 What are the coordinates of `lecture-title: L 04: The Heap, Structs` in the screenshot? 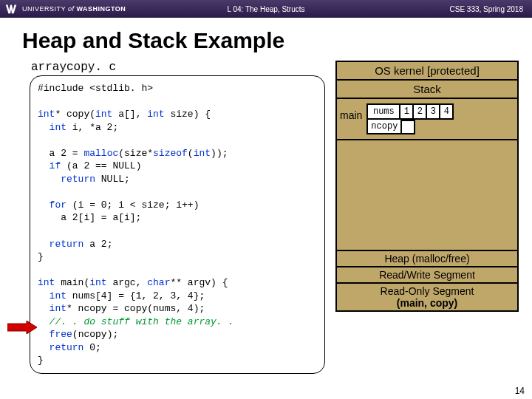 It's located at (266, 9).